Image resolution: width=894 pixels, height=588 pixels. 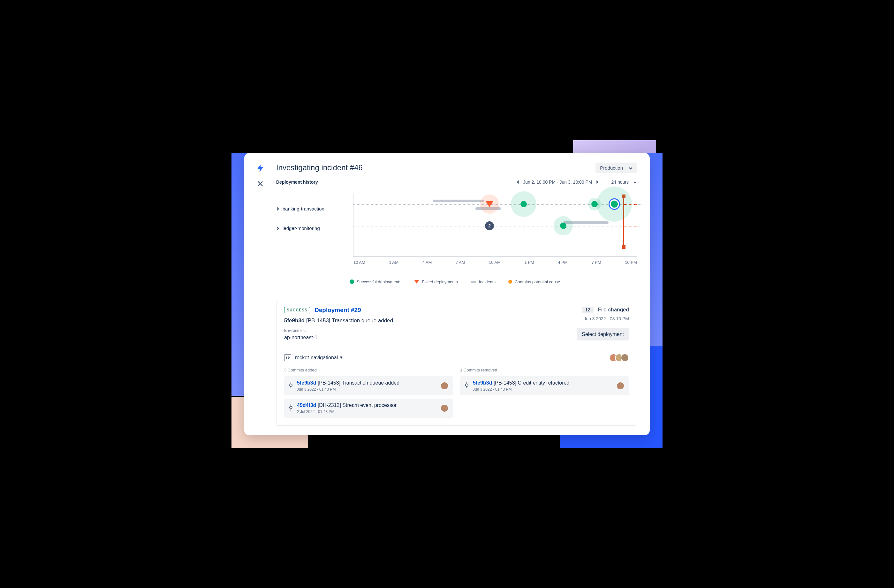 I want to click on repo-name: rocket-navigational-ai, so click(x=319, y=358).